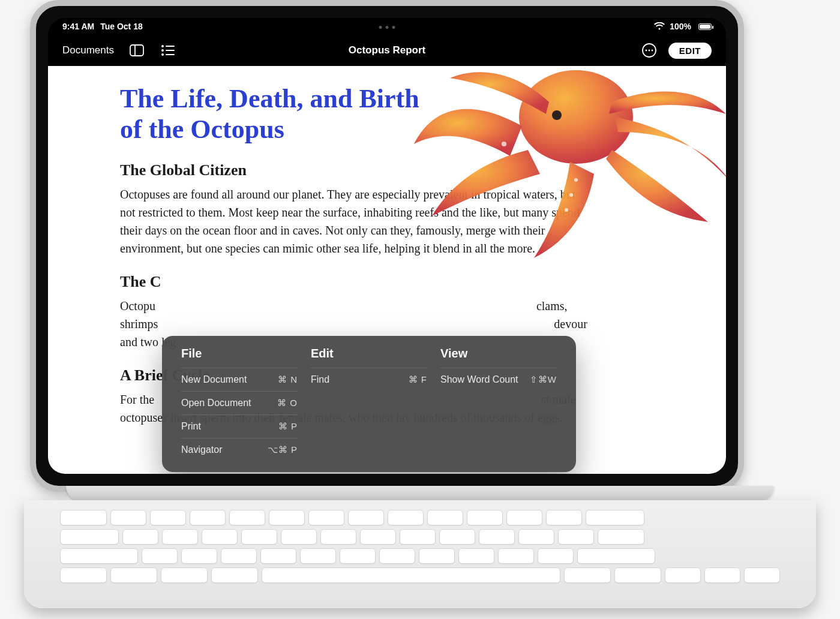  Describe the element at coordinates (168, 50) in the screenshot. I see `list-icon` at that location.